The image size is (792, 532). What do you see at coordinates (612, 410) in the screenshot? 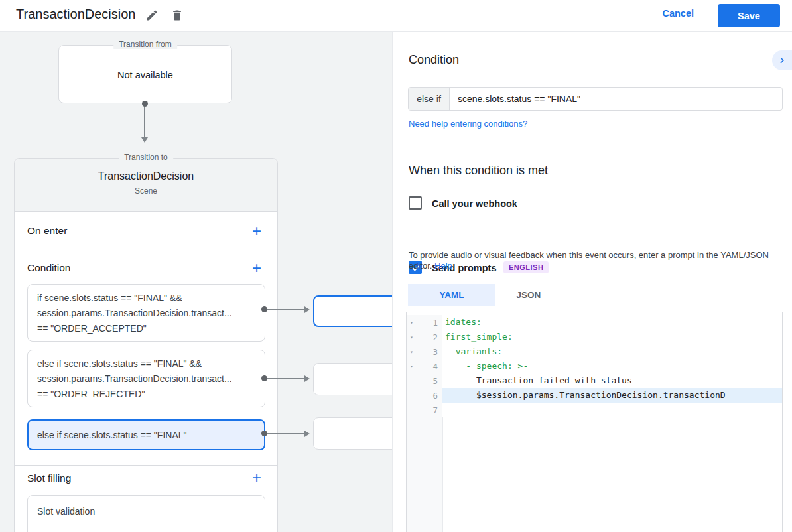
I see `code-text` at bounding box center [612, 410].